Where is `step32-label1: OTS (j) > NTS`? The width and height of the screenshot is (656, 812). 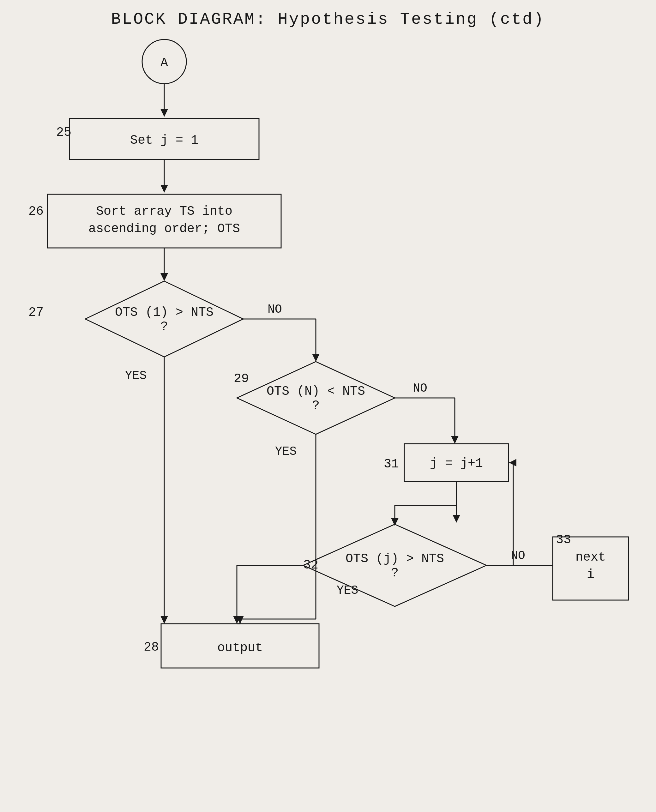 step32-label1: OTS (j) > NTS is located at coordinates (395, 559).